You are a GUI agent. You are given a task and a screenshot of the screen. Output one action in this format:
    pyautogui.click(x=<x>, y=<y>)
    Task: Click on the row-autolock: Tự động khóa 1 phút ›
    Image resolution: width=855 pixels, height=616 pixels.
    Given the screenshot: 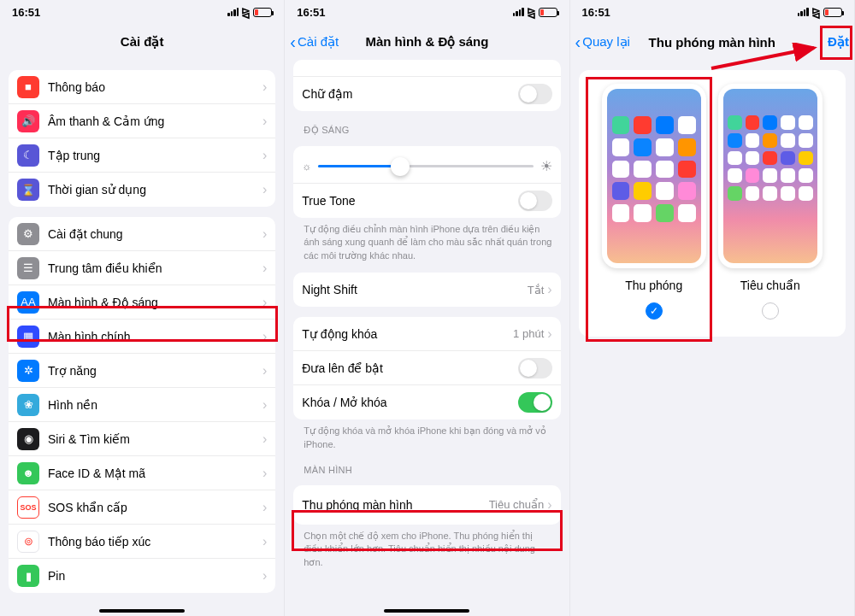 What is the action you would take?
    pyautogui.click(x=427, y=334)
    